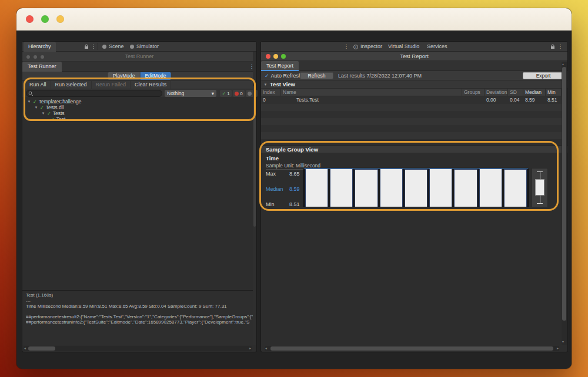 The image size is (588, 377). What do you see at coordinates (271, 100) in the screenshot?
I see `cell-index: 0` at bounding box center [271, 100].